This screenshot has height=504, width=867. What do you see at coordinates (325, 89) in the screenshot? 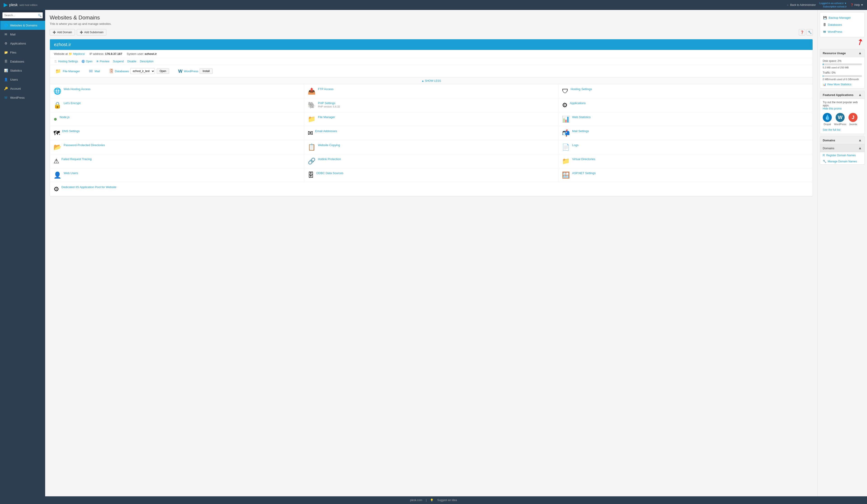
I see `ftp-access-link: FTP Access` at bounding box center [325, 89].